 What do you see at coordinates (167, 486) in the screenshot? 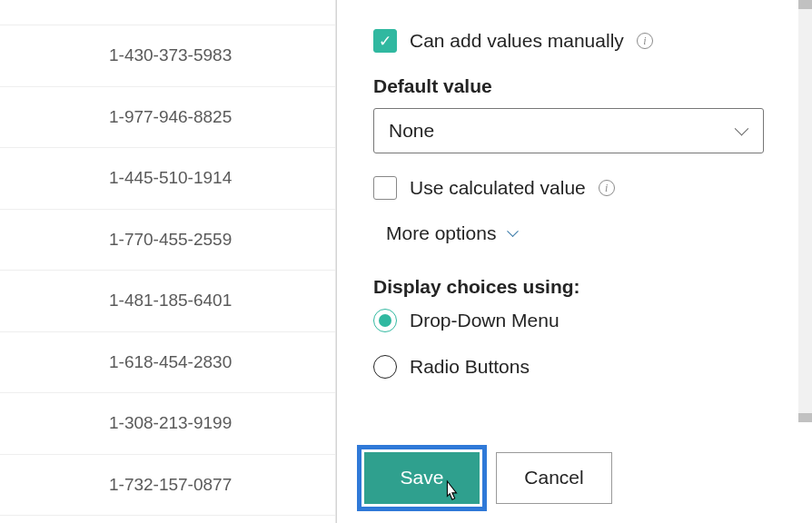
I see `list-item: 1-732-157-0877` at bounding box center [167, 486].